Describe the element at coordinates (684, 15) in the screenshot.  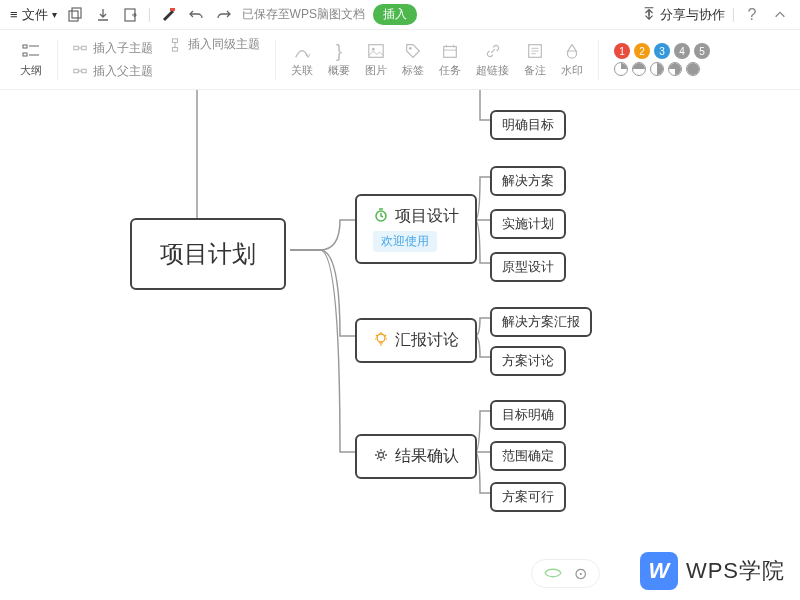
I see `share-button: 分享与协作` at that location.